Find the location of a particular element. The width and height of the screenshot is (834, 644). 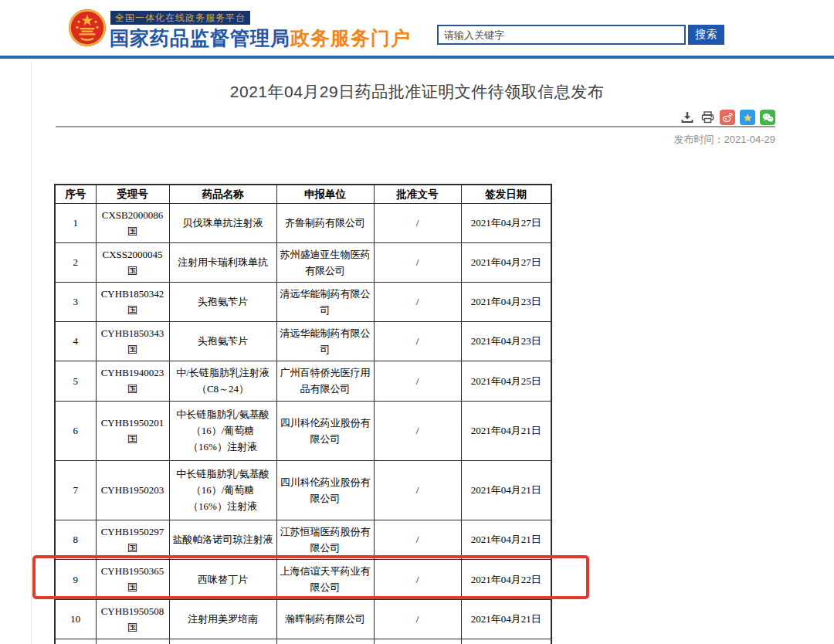

header-divider is located at coordinates (417, 57).